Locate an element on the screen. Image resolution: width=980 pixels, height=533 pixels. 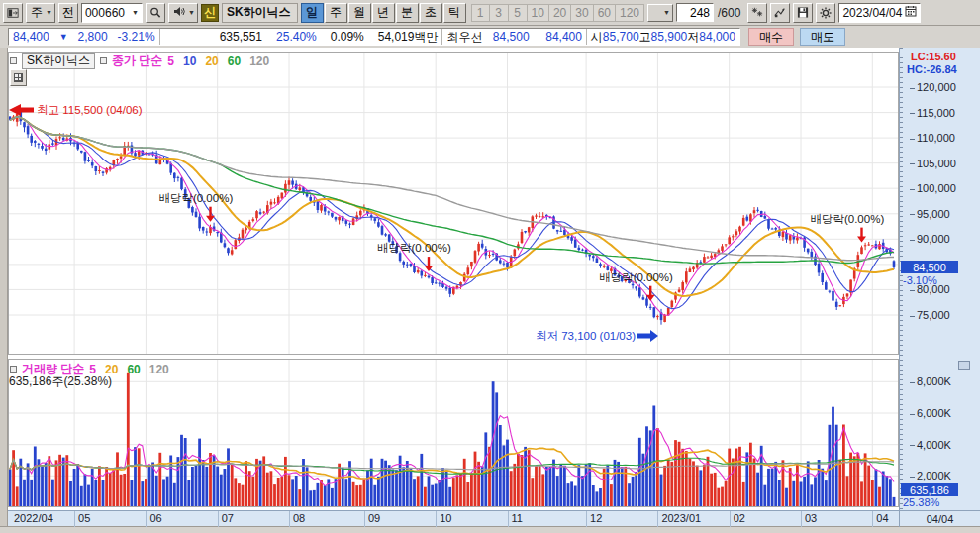
trendline-tool-icon is located at coordinates (780, 13).